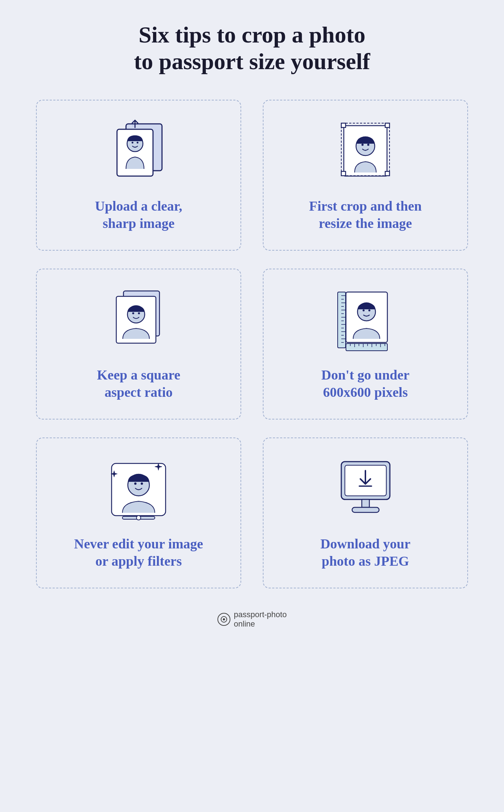  I want to click on crop-resize-icon-area, so click(365, 151).